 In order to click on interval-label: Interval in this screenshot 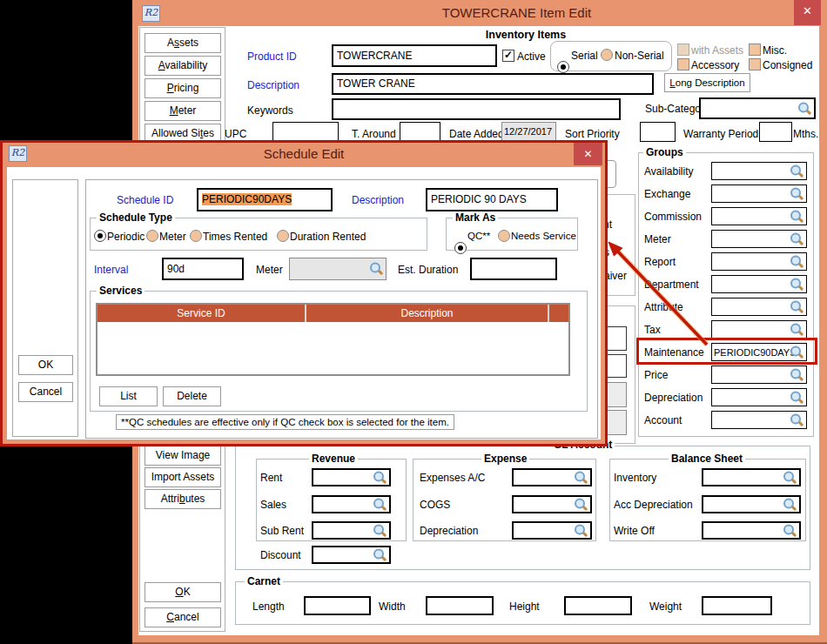, I will do `click(111, 270)`.